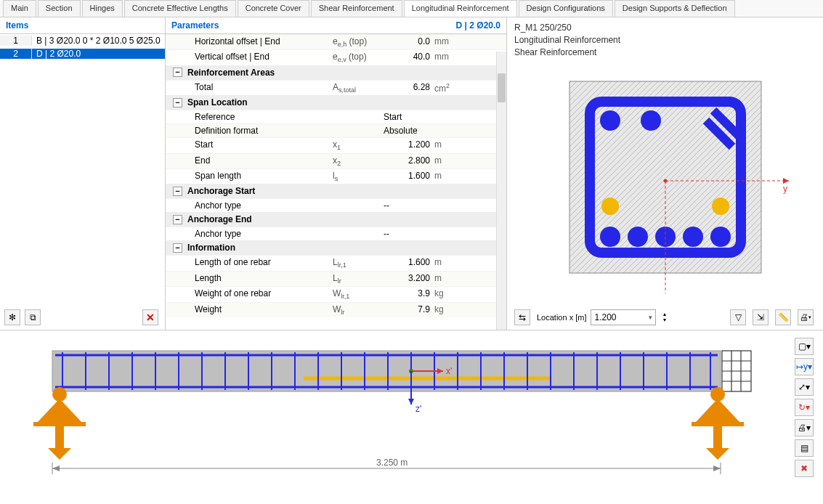 The width and height of the screenshot is (823, 504). Describe the element at coordinates (33, 317) in the screenshot. I see `copy-item-button: ⧉` at that location.